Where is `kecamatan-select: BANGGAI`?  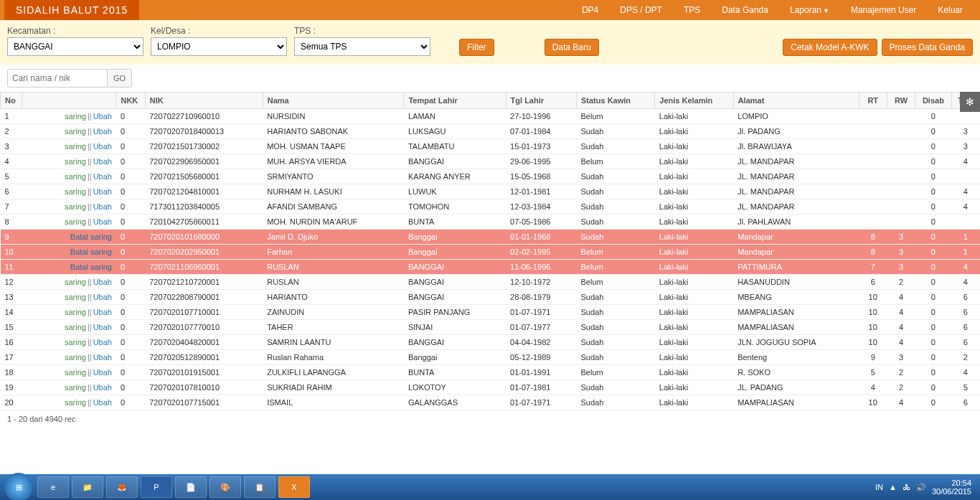 kecamatan-select: BANGGAI is located at coordinates (75, 47).